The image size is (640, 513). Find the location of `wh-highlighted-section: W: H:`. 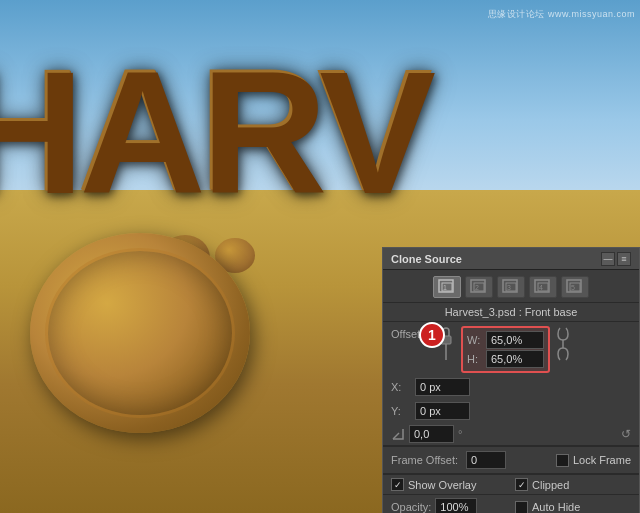

wh-highlighted-section: W: H: is located at coordinates (506, 350).